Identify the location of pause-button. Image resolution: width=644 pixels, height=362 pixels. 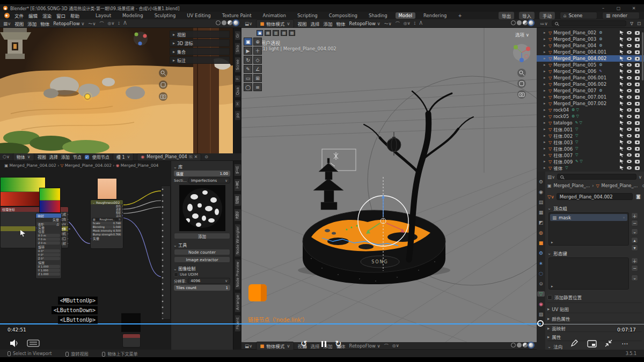
(324, 344).